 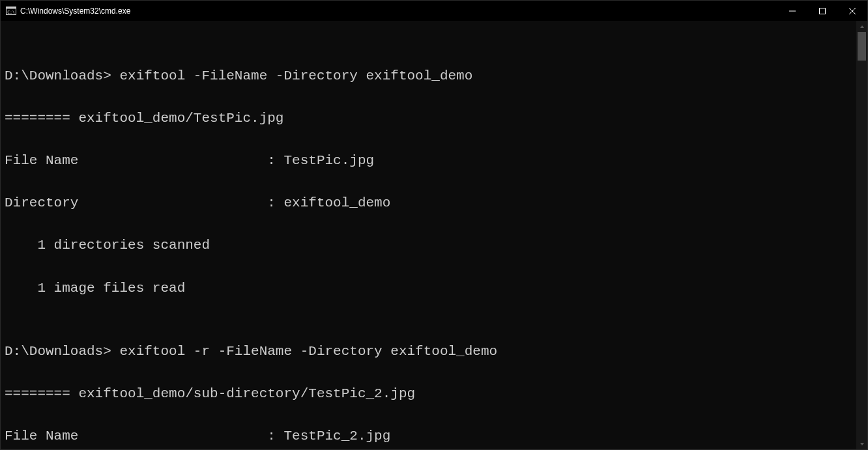 I want to click on vertical-scrollbar, so click(x=861, y=235).